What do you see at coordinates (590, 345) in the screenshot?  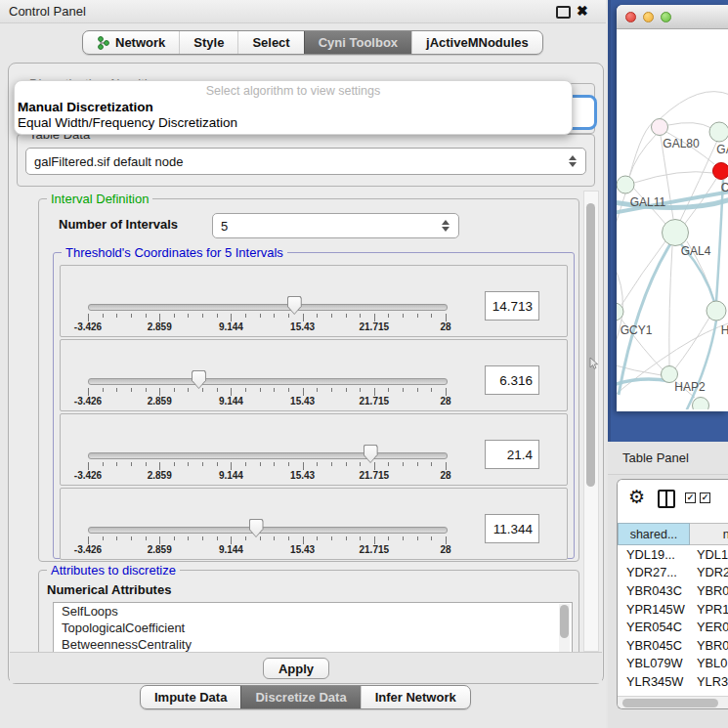 I see `settings-scrollbar-thumb` at bounding box center [590, 345].